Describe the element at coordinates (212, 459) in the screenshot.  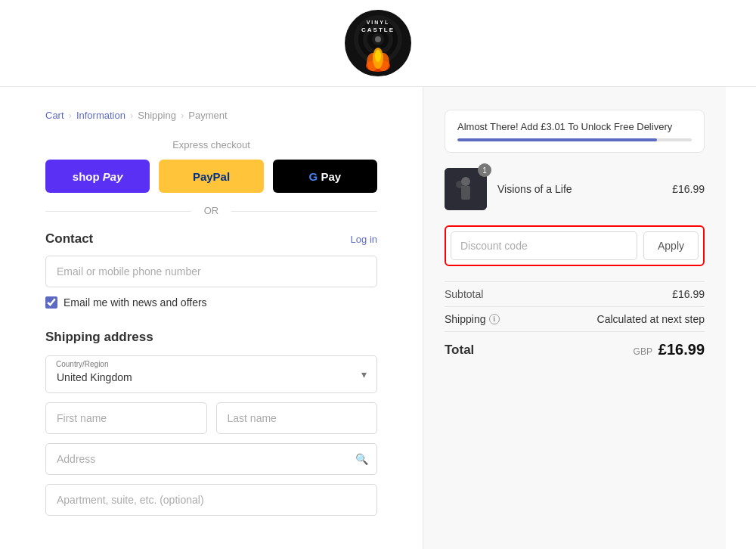
I see `address-wrapper: 🔍` at that location.